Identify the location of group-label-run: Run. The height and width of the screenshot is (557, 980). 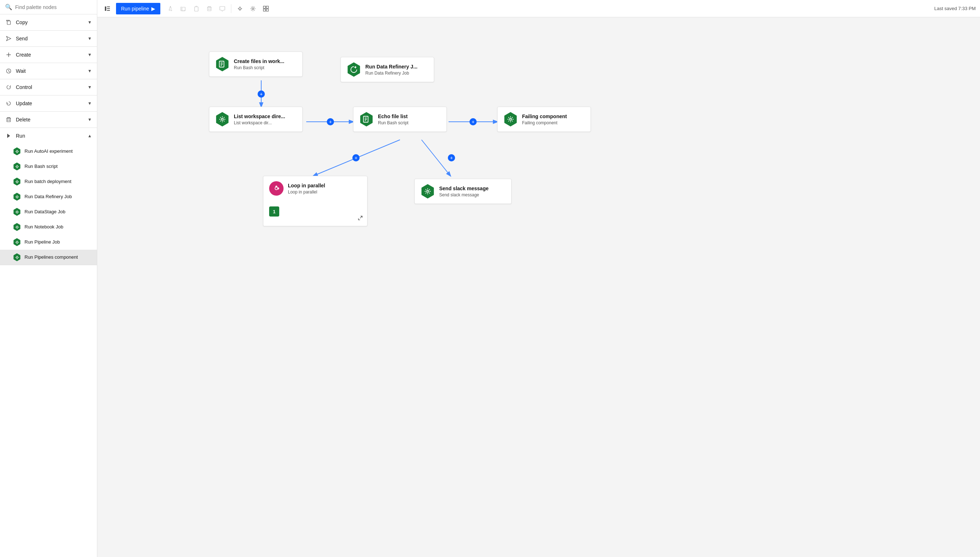
(50, 136).